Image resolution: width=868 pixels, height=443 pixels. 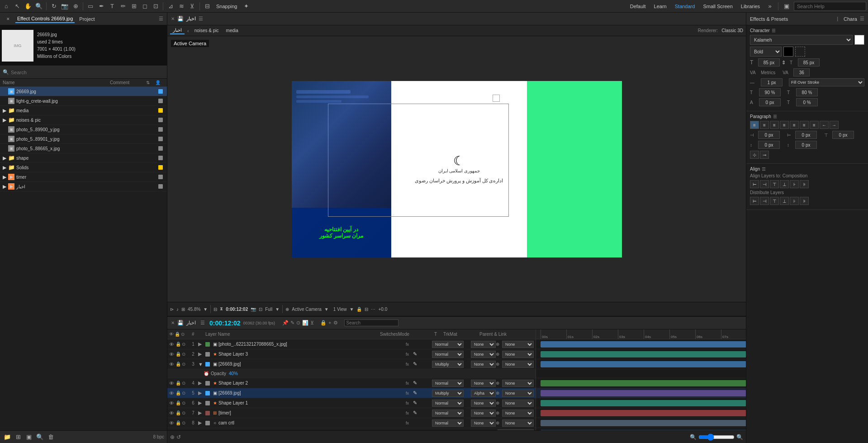 What do you see at coordinates (784, 184) in the screenshot?
I see `align-top-edge-btn: ⊥` at bounding box center [784, 184].